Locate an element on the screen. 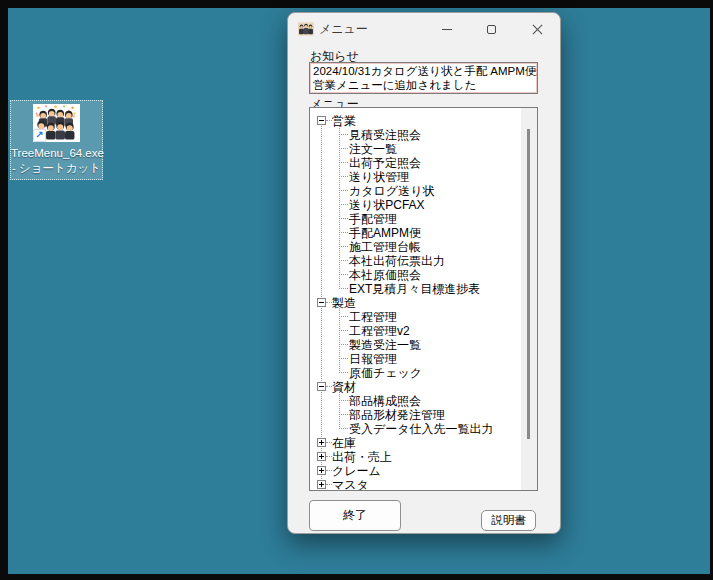 The width and height of the screenshot is (713, 580). tree-item-label: カタログ送り状 is located at coordinates (392, 191).